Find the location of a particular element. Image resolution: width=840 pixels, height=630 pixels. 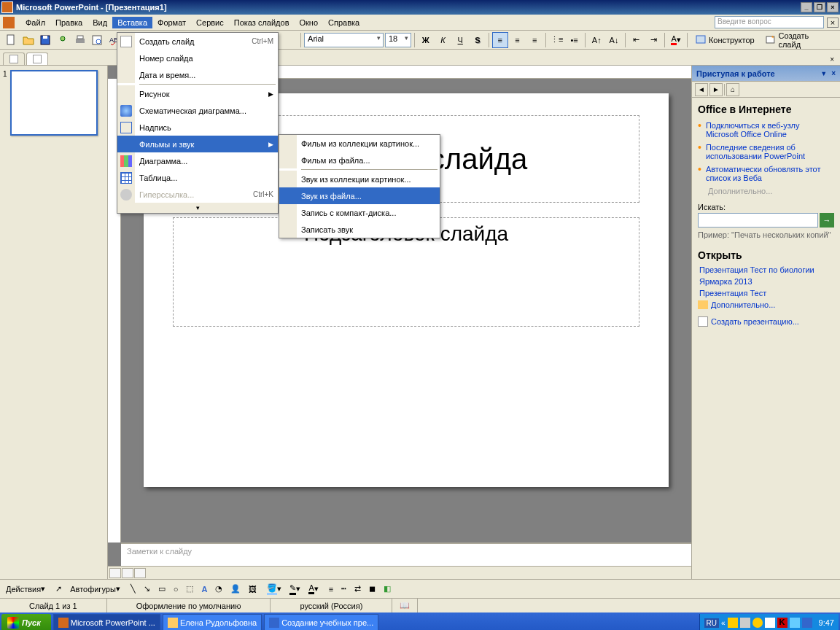

menu-slide-number: Номер слайда is located at coordinates (198, 58).